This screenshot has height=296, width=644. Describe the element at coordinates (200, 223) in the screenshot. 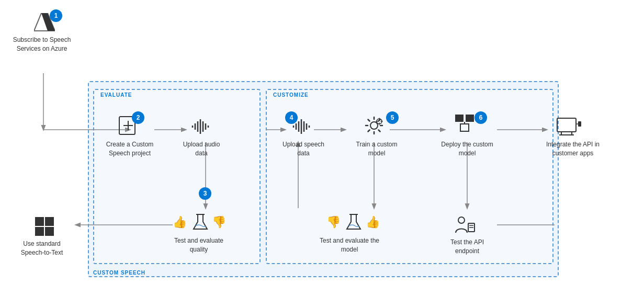

I see `flask-icon-svg` at that location.